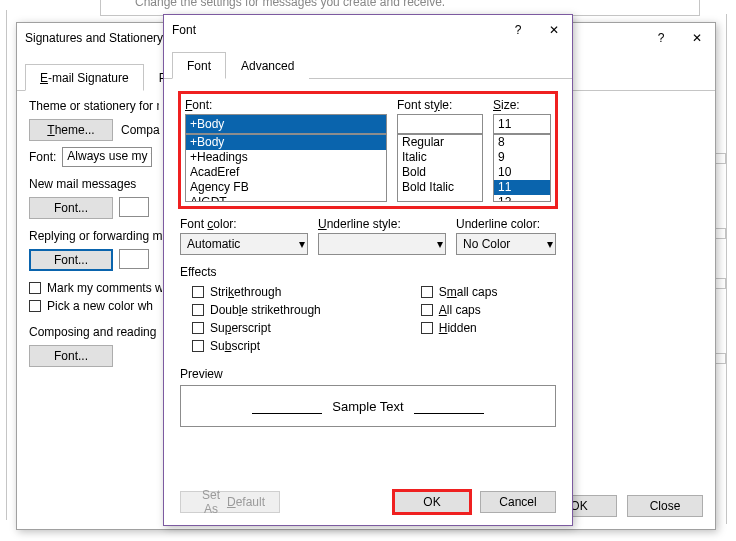 The image size is (736, 541). Describe the element at coordinates (460, 328) in the screenshot. I see `hidden-checkbox: Hidden` at that location.